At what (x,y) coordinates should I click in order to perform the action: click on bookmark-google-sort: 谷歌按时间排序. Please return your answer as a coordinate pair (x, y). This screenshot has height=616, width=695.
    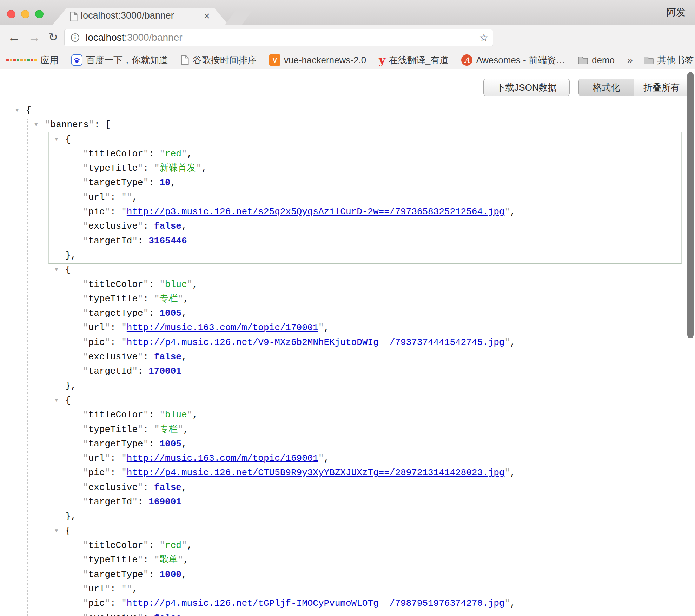
    Looking at the image, I should click on (219, 60).